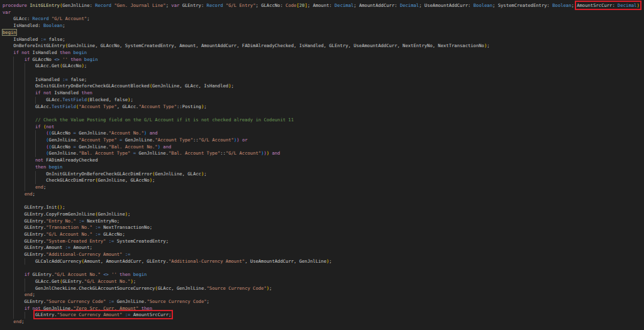 The width and height of the screenshot is (644, 330). What do you see at coordinates (103, 314) in the screenshot?
I see `annotation-highlight-box: GLEntry."Source Currency Amount" := Amou…` at bounding box center [103, 314].